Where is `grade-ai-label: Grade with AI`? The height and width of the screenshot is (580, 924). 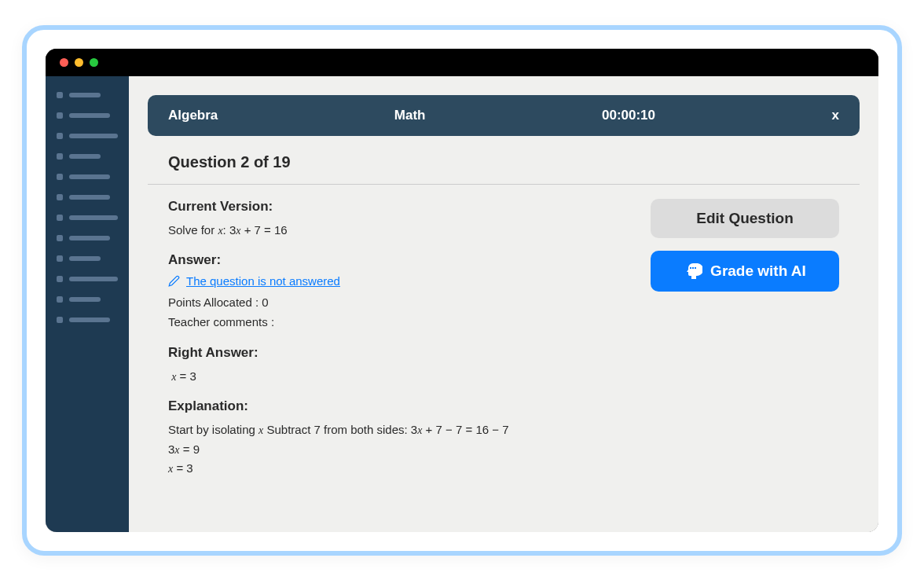 grade-ai-label: Grade with AI is located at coordinates (758, 271).